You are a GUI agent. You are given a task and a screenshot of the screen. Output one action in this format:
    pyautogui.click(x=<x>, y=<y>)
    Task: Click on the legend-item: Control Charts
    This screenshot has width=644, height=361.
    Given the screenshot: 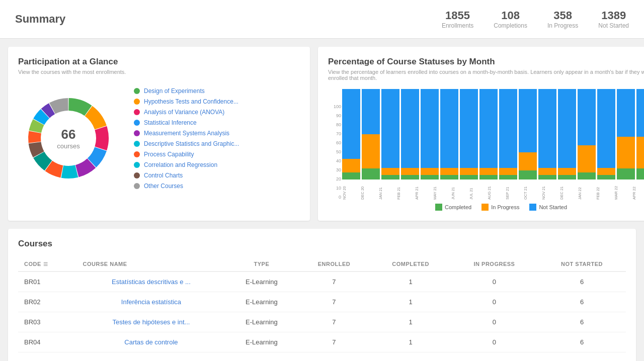 What is the action you would take?
    pyautogui.click(x=186, y=175)
    